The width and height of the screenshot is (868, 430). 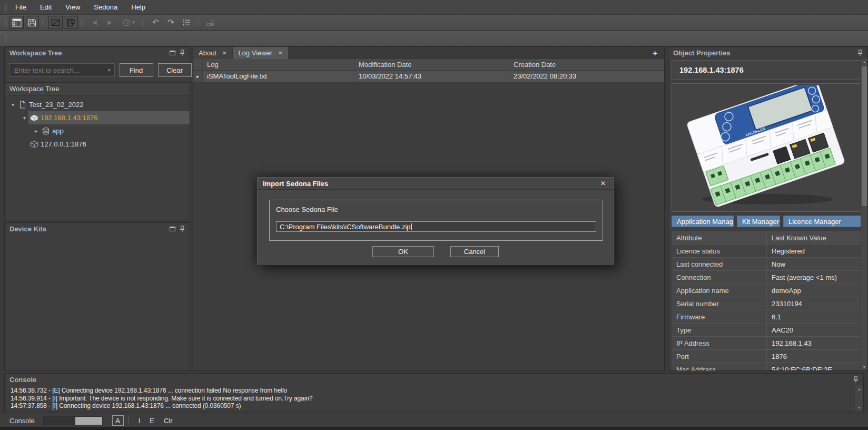 I want to click on scrollbar-thumb, so click(x=864, y=136).